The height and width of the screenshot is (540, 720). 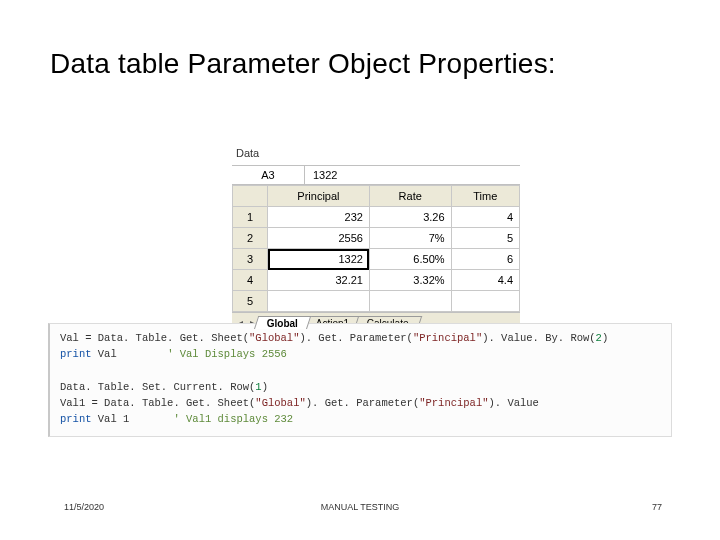 What do you see at coordinates (319, 280) in the screenshot?
I see `cell: 32.21` at bounding box center [319, 280].